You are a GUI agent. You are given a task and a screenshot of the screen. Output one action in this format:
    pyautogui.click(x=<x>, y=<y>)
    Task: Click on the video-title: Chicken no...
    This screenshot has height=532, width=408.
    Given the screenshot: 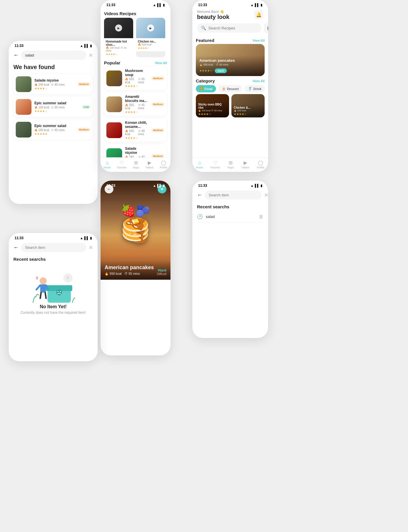 What is the action you would take?
    pyautogui.click(x=151, y=41)
    